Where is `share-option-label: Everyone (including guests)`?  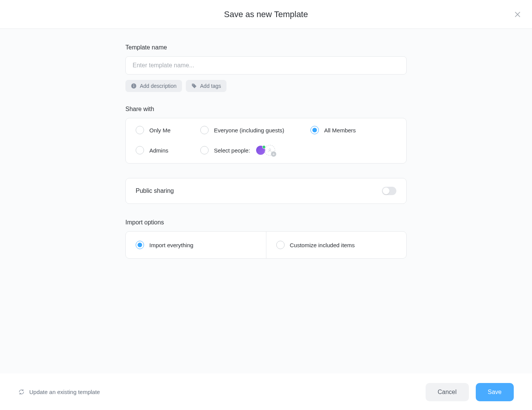
share-option-label: Everyone (including guests) is located at coordinates (249, 130).